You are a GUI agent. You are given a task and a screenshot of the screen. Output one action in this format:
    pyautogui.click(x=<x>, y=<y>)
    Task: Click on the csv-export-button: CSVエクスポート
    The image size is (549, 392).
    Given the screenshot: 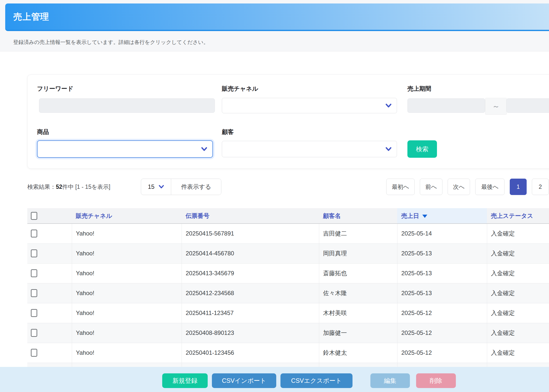 What is the action you would take?
    pyautogui.click(x=316, y=381)
    